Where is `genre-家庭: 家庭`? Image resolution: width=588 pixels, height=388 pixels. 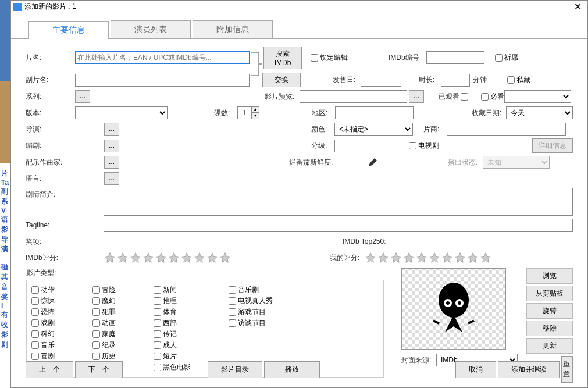 genre-家庭: 家庭 is located at coordinates (104, 334).